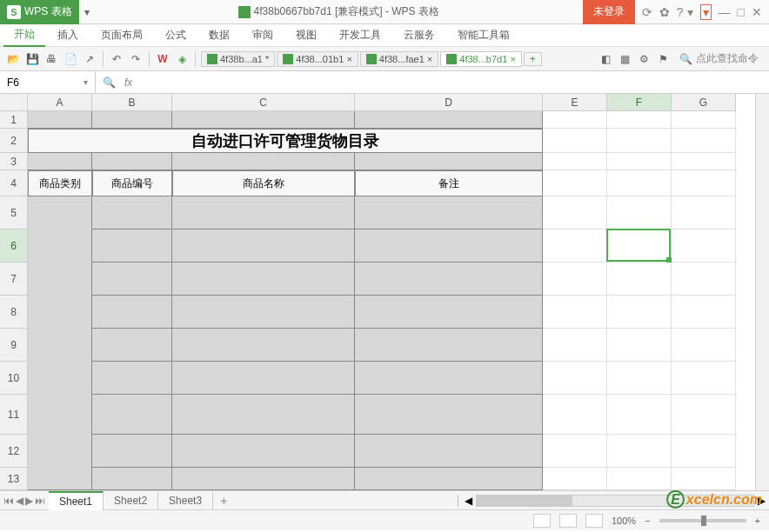  Describe the element at coordinates (60, 415) in the screenshot. I see `cell-A11` at that location.